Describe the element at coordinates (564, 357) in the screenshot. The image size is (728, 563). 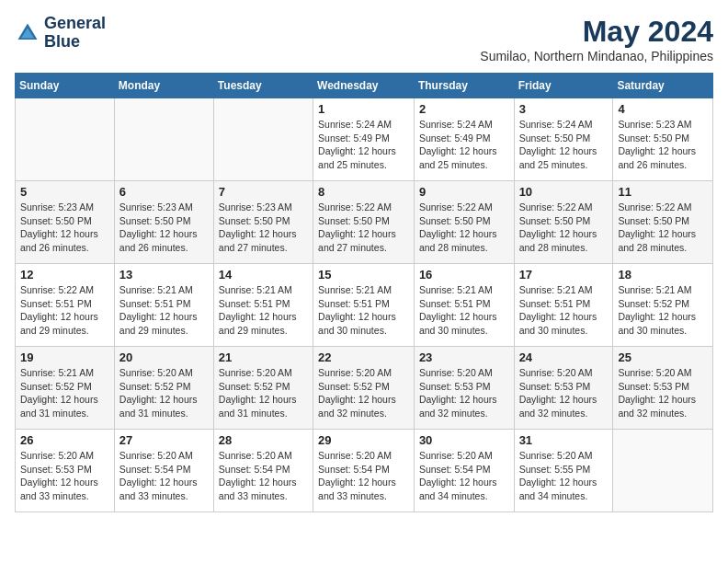
I see `day-number: 24` at that location.